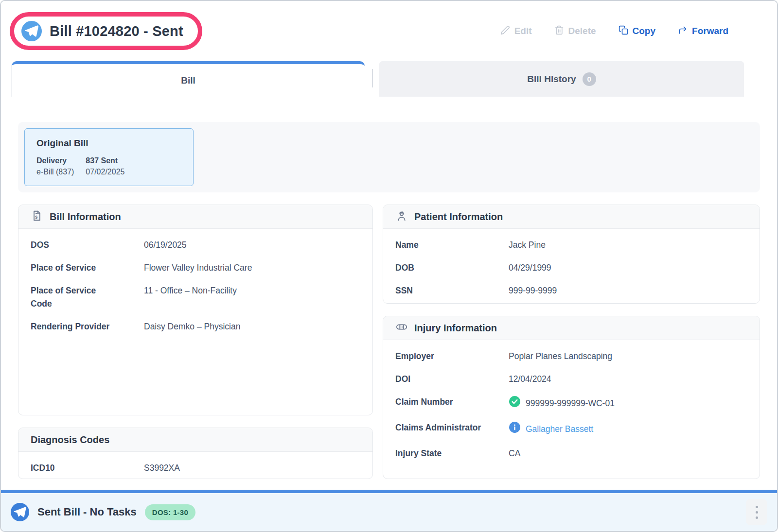 The width and height of the screenshot is (778, 532). What do you see at coordinates (571, 328) in the screenshot?
I see `injury-information-header: Injury Information` at bounding box center [571, 328].